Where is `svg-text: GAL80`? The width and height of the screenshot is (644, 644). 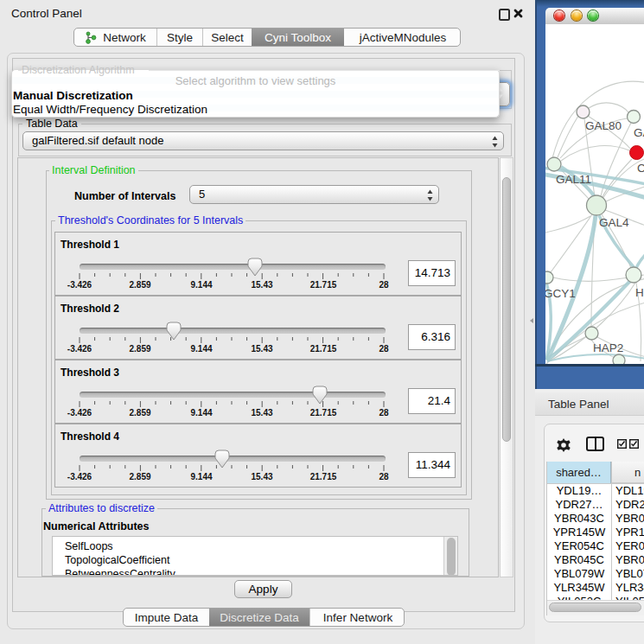
svg-text: GAL80 is located at coordinates (603, 126).